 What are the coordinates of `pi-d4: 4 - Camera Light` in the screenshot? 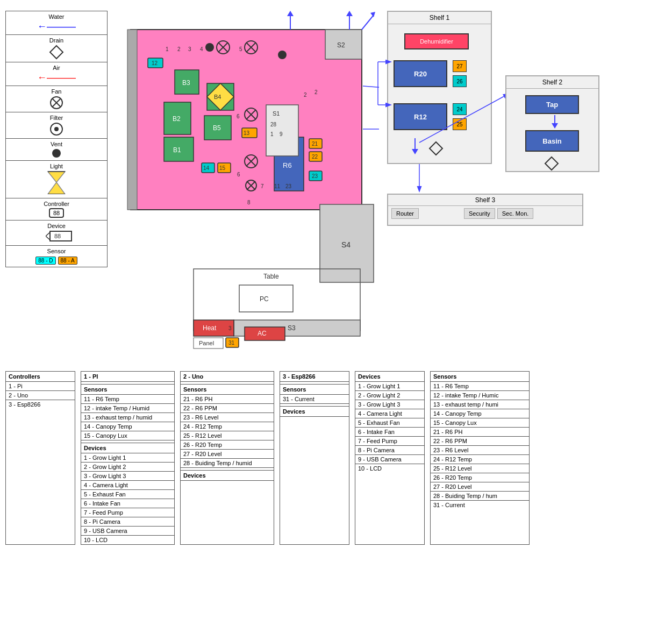 It's located at (128, 485).